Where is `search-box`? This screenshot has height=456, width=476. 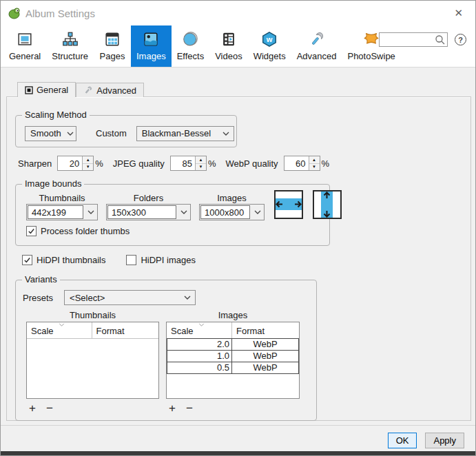 search-box is located at coordinates (413, 40).